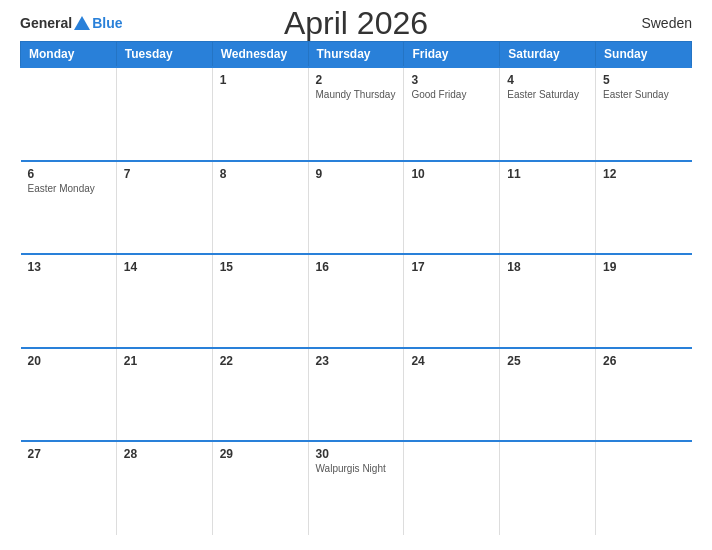 This screenshot has width=712, height=550. What do you see at coordinates (164, 488) in the screenshot?
I see `calendar-cell: 28` at bounding box center [164, 488].